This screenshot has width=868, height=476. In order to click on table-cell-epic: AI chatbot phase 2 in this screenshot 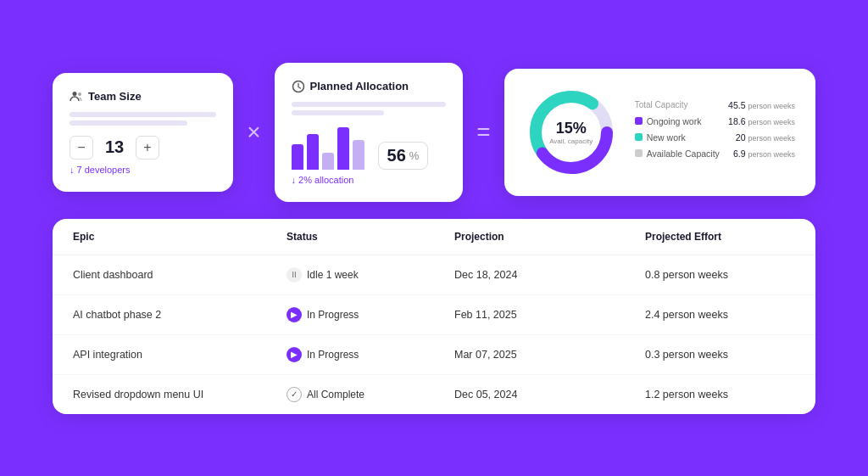, I will do `click(159, 314)`.